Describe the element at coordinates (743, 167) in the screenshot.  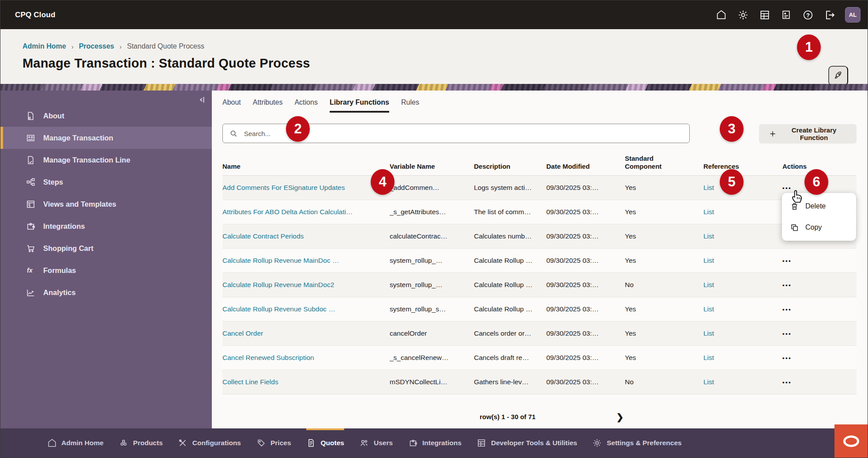
I see `column-header-references: References` at that location.